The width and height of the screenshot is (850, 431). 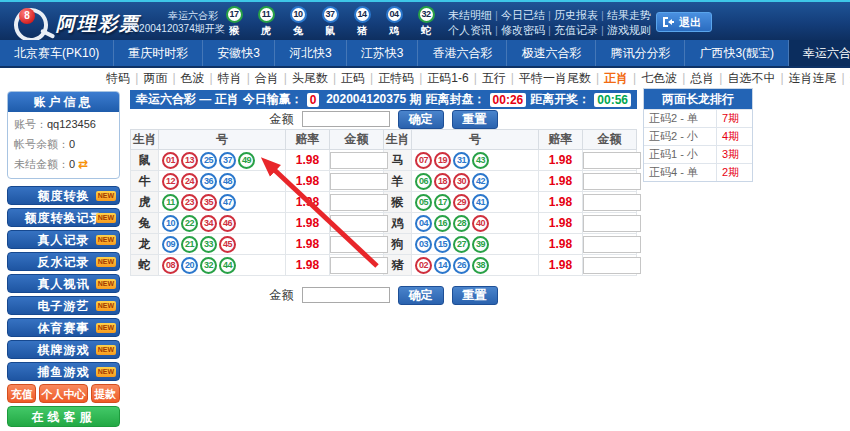 What do you see at coordinates (158, 53) in the screenshot?
I see `game-tab-2: 重庆时时彩` at bounding box center [158, 53].